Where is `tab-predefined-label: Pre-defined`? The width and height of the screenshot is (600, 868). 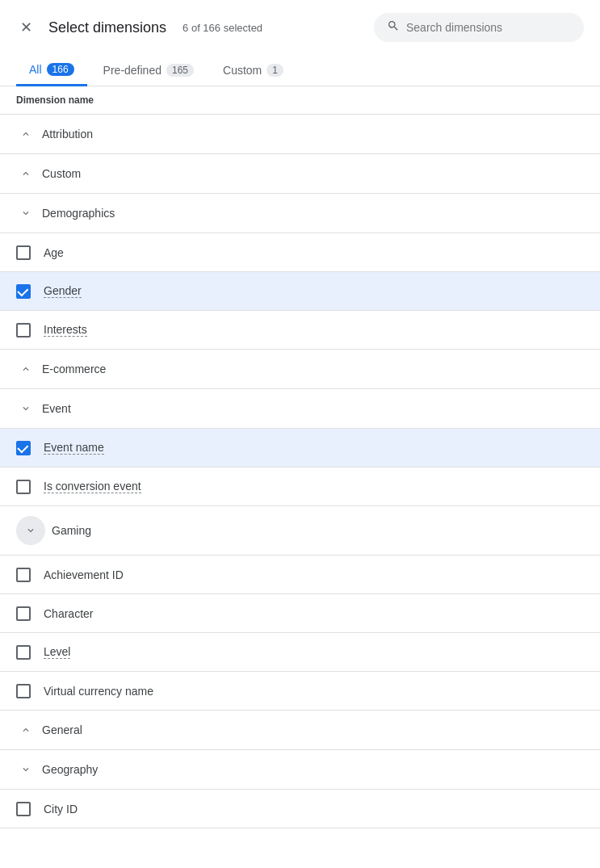 tab-predefined-label: Pre-defined is located at coordinates (132, 70).